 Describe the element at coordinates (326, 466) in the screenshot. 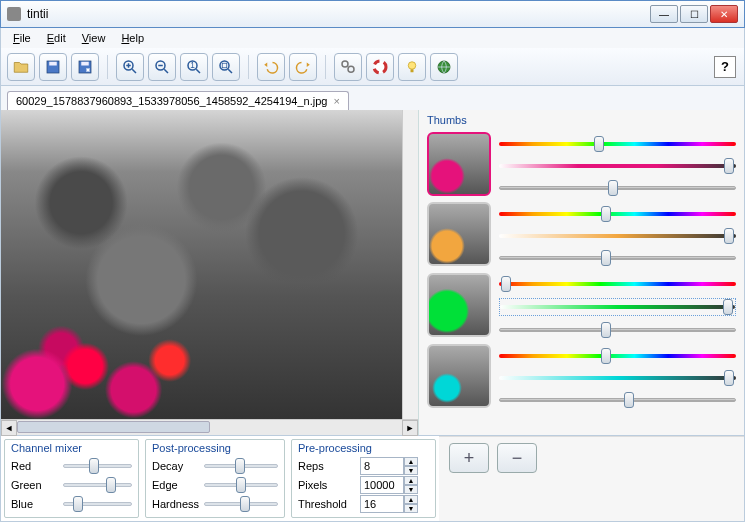

I see `reps-label: Reps` at that location.